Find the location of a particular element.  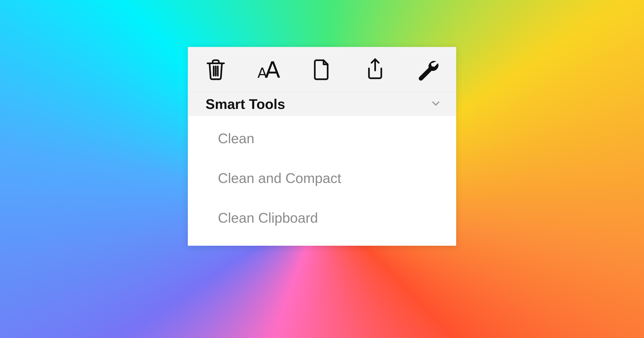

share-icon is located at coordinates (375, 70).